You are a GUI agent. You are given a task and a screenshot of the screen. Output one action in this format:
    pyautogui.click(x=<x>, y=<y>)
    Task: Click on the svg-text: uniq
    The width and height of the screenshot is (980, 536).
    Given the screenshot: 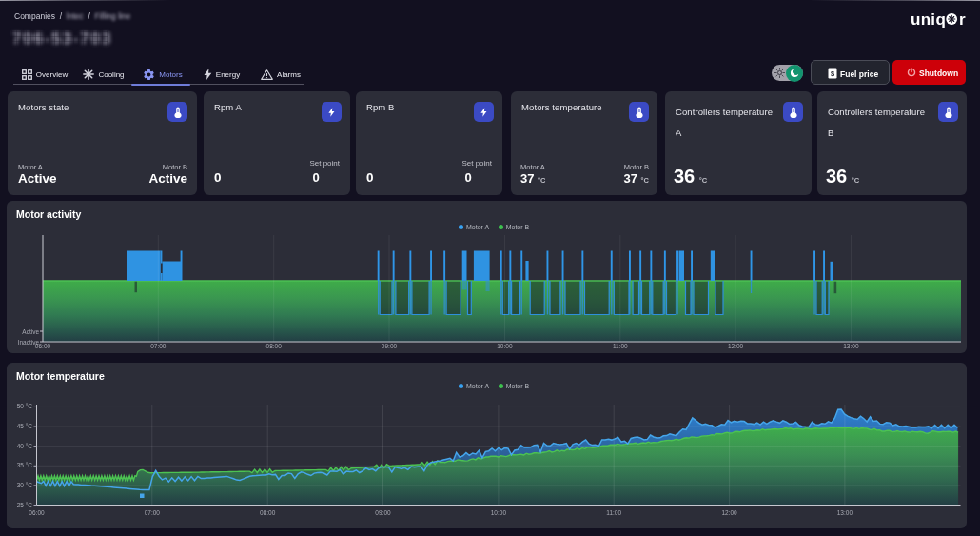 What is the action you would take?
    pyautogui.click(x=929, y=19)
    